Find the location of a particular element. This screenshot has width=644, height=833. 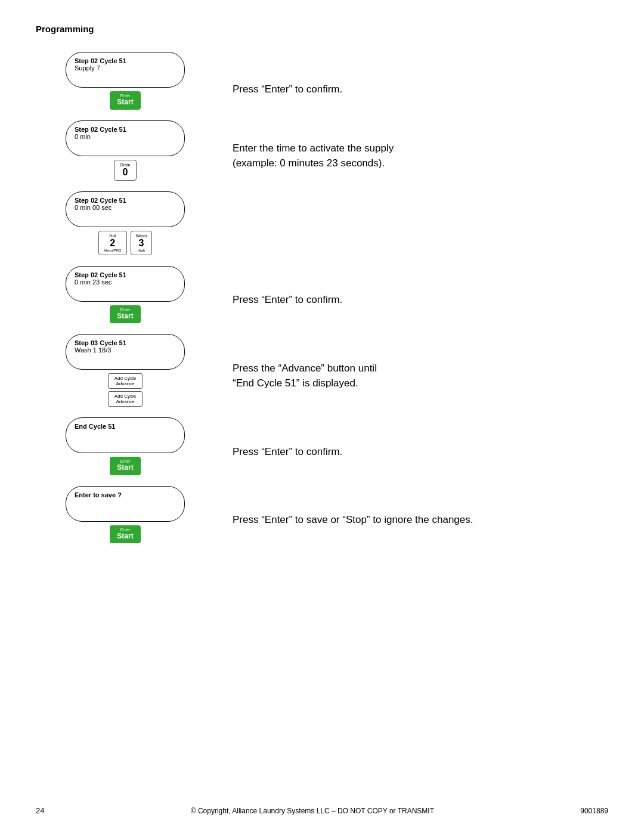

section-1-text-0: Press “Enter” to confirm. is located at coordinates (287, 89).